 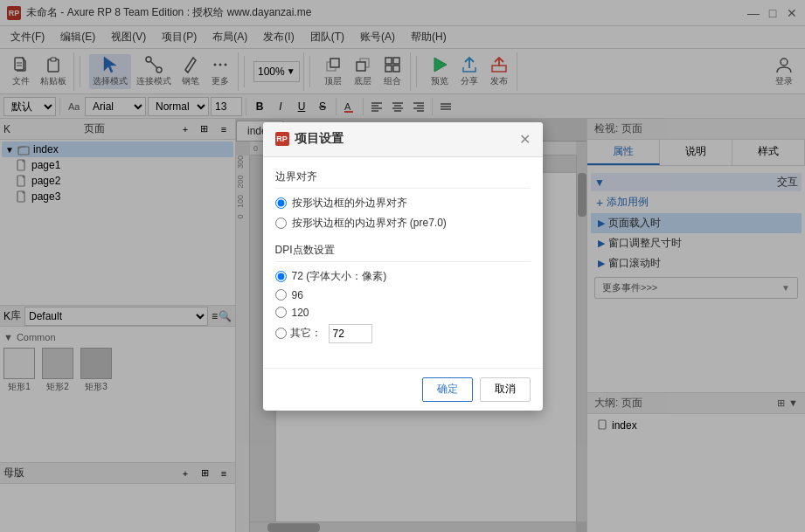 What do you see at coordinates (281, 276) in the screenshot?
I see `dpi-72-radio` at bounding box center [281, 276].